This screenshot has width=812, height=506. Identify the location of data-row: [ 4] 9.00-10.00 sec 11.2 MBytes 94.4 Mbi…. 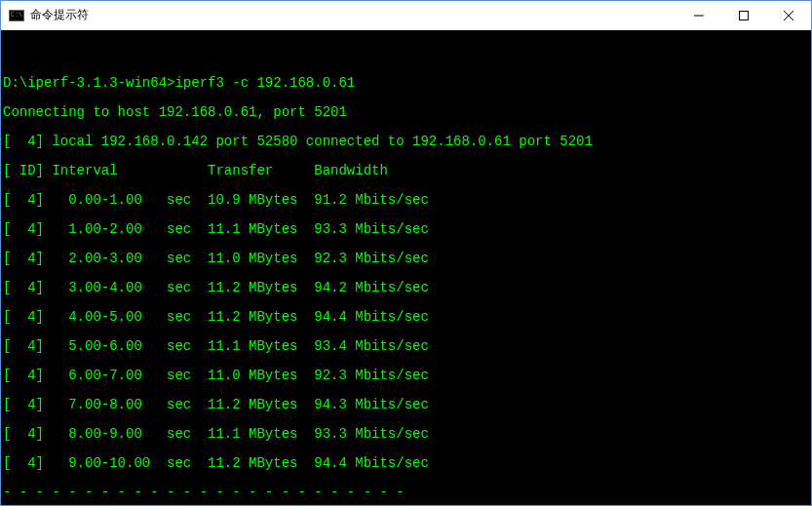
(407, 464).